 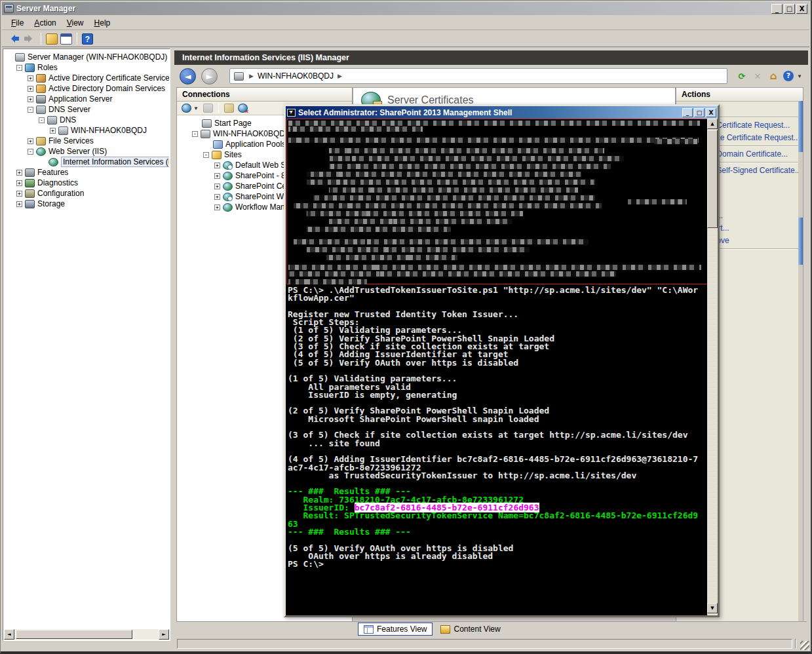 I want to click on forward-icon, so click(x=29, y=39).